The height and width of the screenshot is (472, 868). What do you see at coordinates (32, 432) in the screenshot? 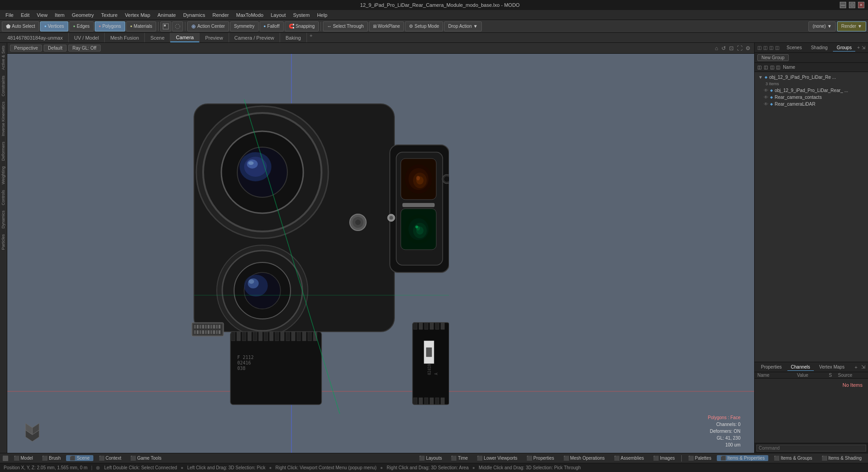
I see `corner-navigation-cube` at bounding box center [32, 432].